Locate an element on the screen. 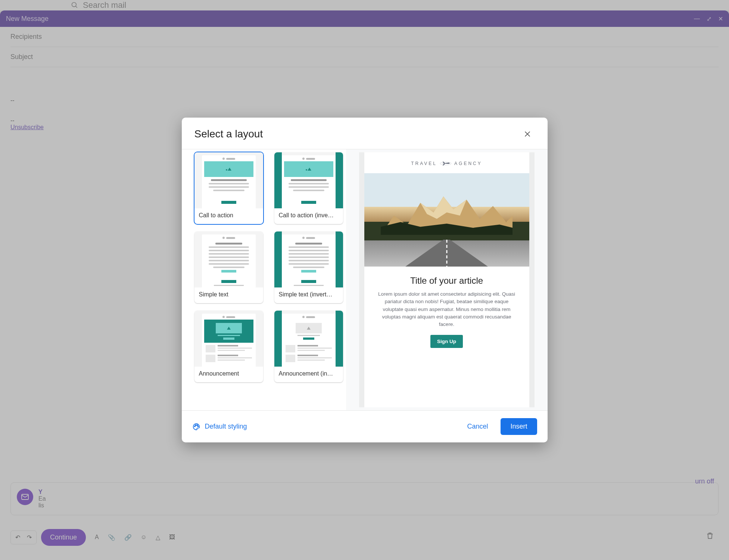  modal-footer: Default styling Cancel Insert is located at coordinates (365, 426).